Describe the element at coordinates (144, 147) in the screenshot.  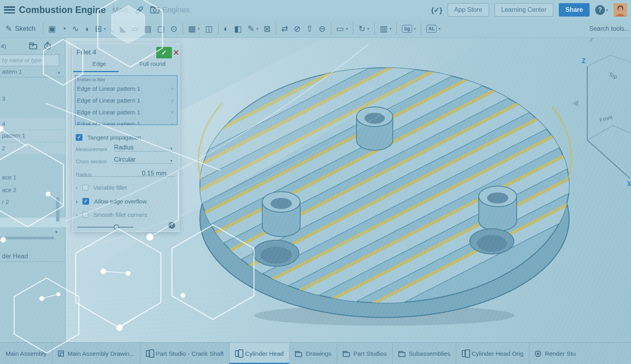
I see `measurement-dropdown: Radius ▾` at that location.